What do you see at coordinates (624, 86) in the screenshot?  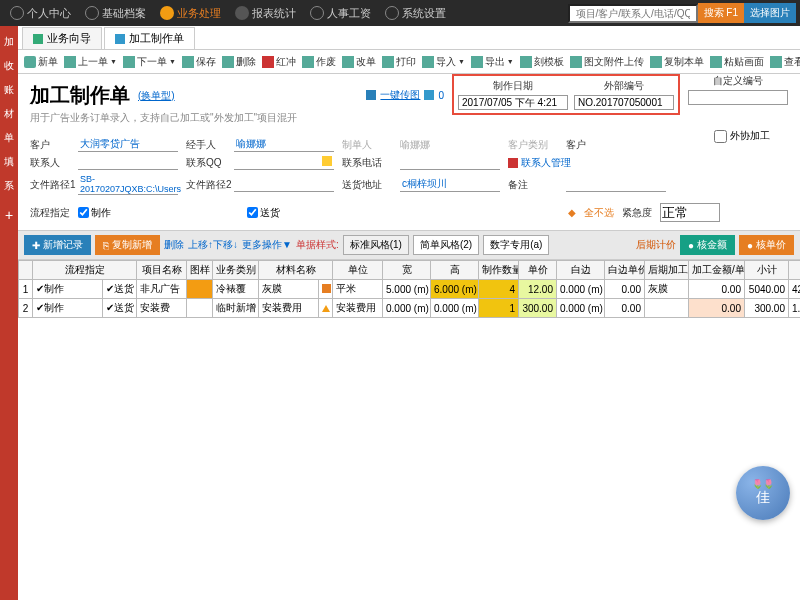 I see `orderno-label: 外部编号` at bounding box center [624, 86].